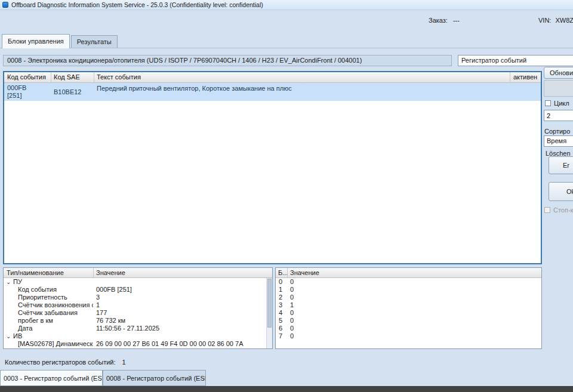  What do you see at coordinates (43, 297) in the screenshot?
I see `tree-label: Приоритетность` at bounding box center [43, 297].